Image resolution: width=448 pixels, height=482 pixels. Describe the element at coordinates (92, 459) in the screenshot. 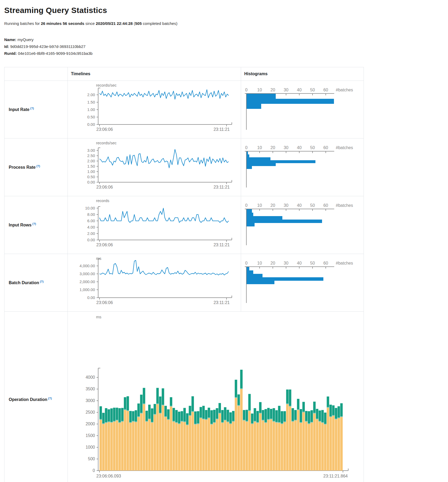

I see `svg-text: 500` at that location.